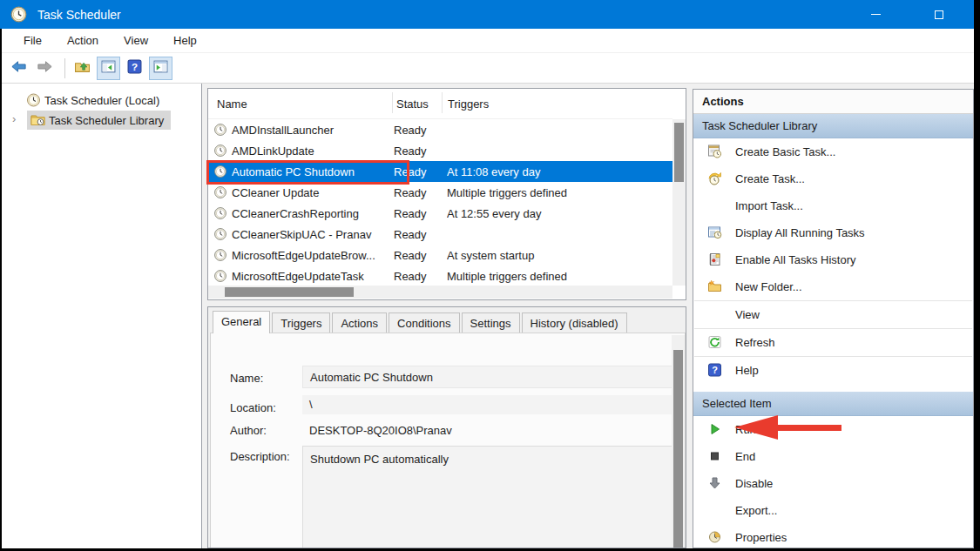 The image size is (980, 551). What do you see at coordinates (441, 292) in the screenshot?
I see `task-list-horizontal-scrollbar` at bounding box center [441, 292].